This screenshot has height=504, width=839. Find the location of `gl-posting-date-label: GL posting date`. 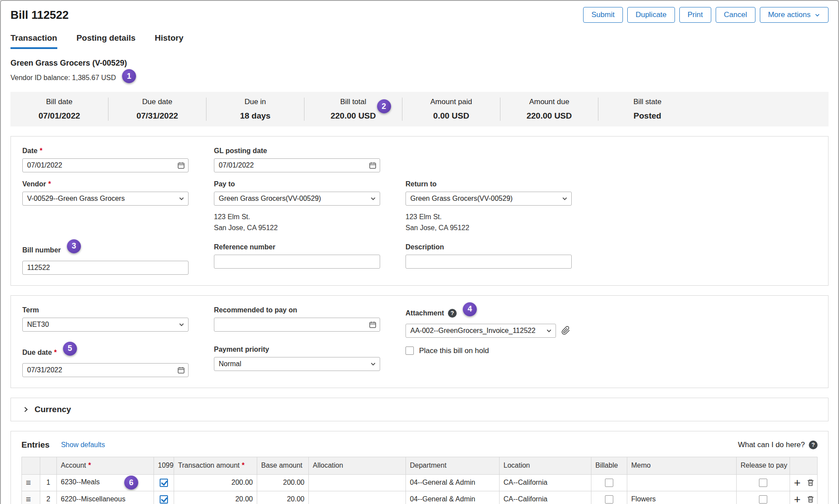

gl-posting-date-label: GL posting date is located at coordinates (297, 151).